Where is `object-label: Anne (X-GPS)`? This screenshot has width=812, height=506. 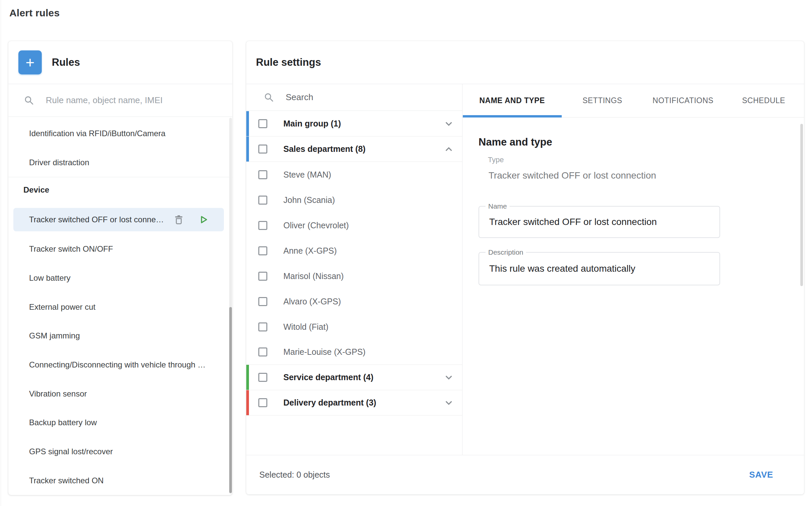 object-label: Anne (X-GPS) is located at coordinates (310, 251).